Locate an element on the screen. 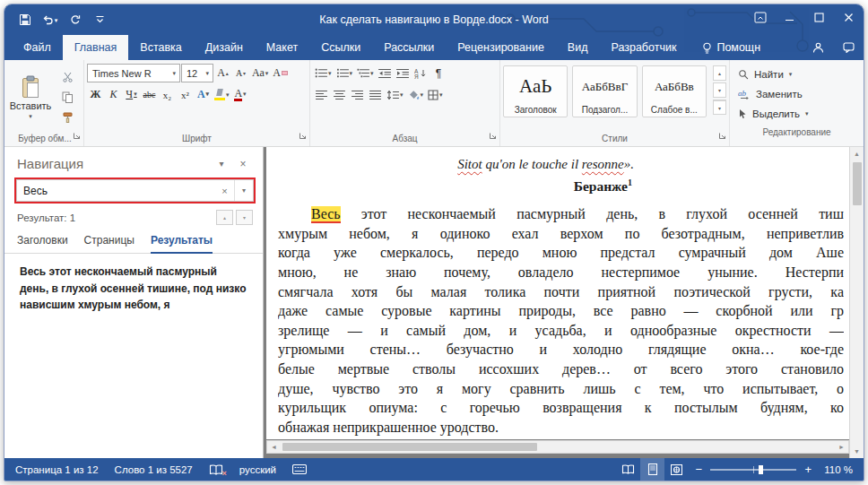 The image size is (868, 485). font-family-combo: Times New R ▾ is located at coordinates (134, 74).